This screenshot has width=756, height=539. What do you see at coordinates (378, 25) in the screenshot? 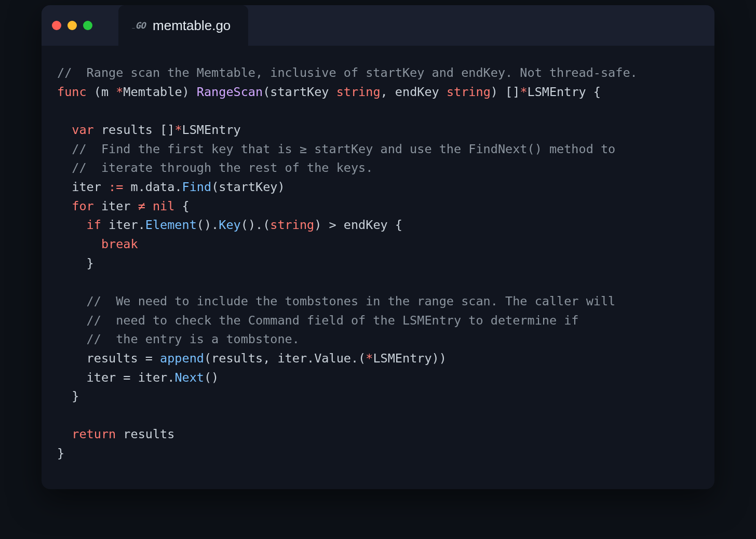
I see `titlebar: GO memtable.go` at bounding box center [378, 25].